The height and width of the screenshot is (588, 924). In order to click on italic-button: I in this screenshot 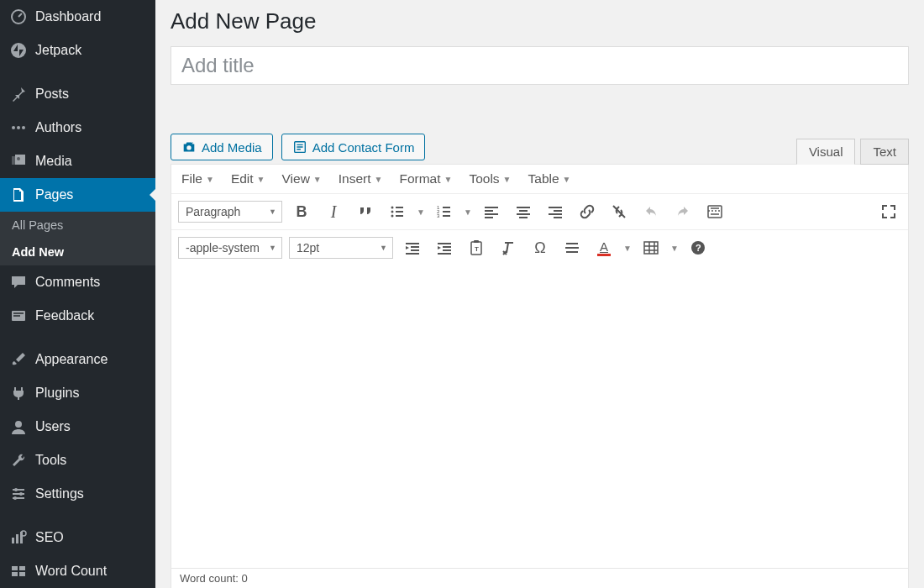, I will do `click(333, 212)`.